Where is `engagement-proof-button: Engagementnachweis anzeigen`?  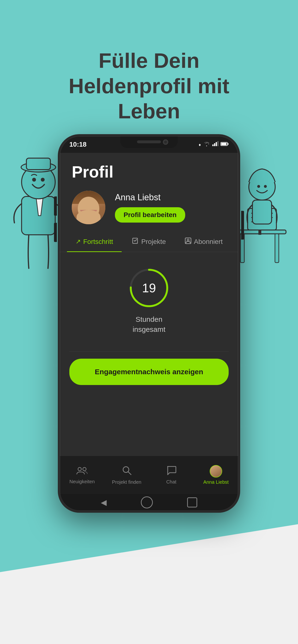 engagement-proof-button: Engagementnachweis anzeigen is located at coordinates (149, 372).